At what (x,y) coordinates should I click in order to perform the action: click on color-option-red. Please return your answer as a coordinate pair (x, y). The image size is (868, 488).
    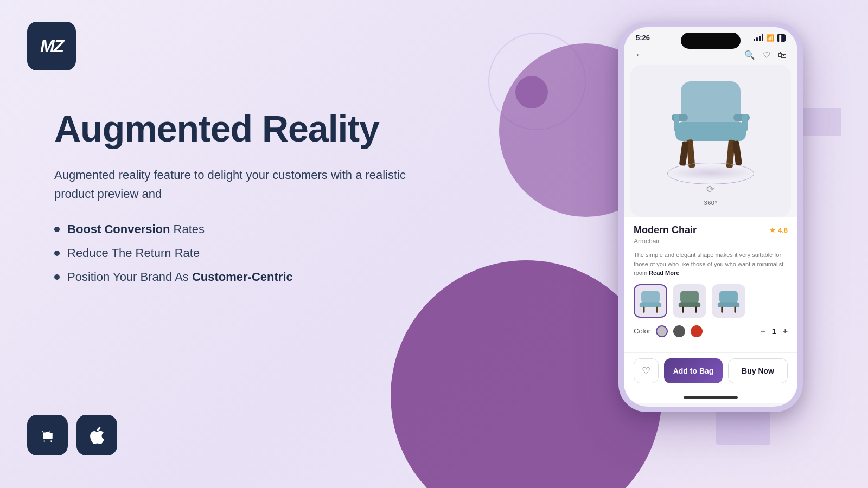
    Looking at the image, I should click on (697, 331).